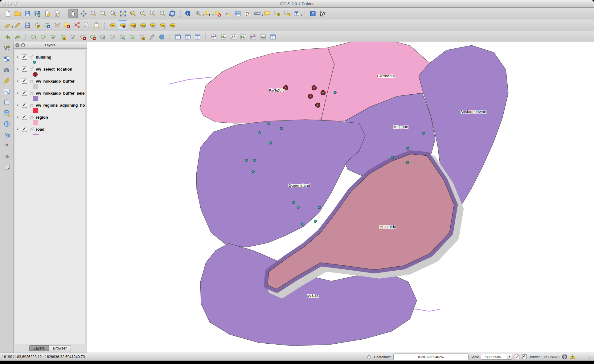  I want to click on open-project-button, so click(17, 14).